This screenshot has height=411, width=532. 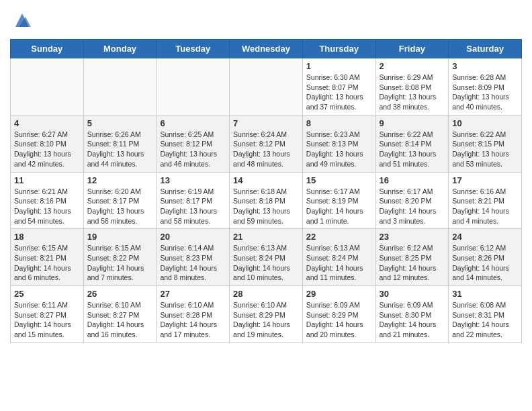 What do you see at coordinates (266, 207) in the screenshot?
I see `day-info: Sunrise: 6:18 AM Sunset: 8:18 PM Dayligh…` at bounding box center [266, 207].